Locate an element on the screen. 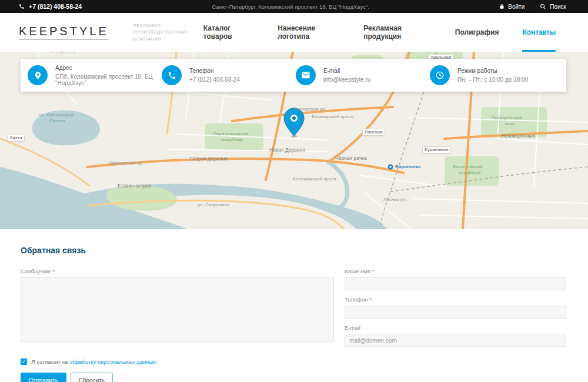 This screenshot has height=382, width=588. map-label: Богатырский просп. is located at coordinates (333, 117).